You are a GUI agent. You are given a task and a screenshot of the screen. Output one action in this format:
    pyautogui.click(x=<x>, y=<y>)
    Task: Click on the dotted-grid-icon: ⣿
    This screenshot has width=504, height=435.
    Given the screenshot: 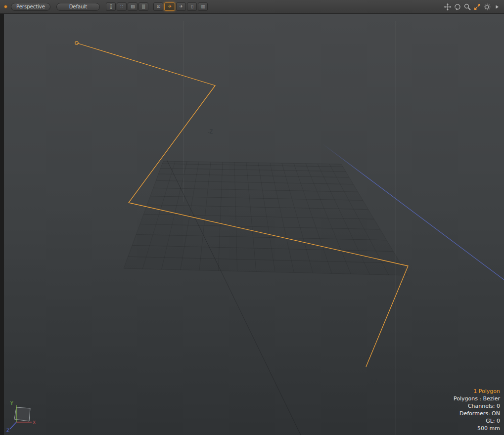 What is the action you would take?
    pyautogui.click(x=111, y=7)
    